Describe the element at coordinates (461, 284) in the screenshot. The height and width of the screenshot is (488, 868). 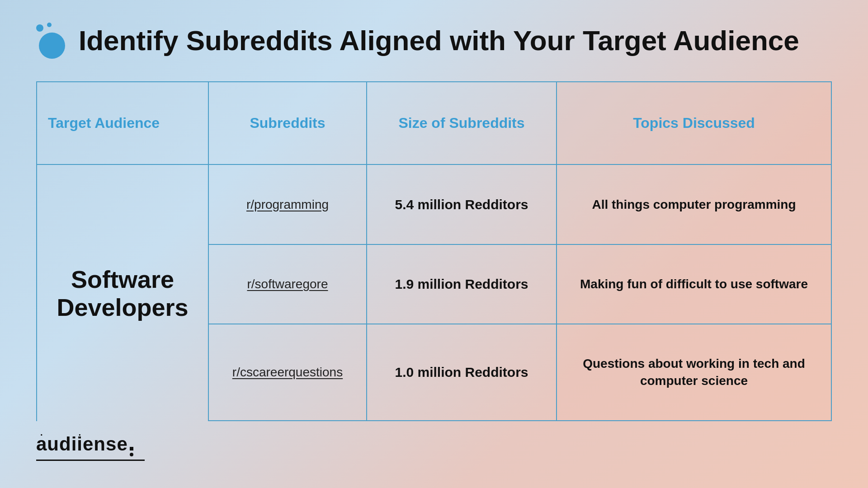
I see `size-text-2: 1.9 million Redditors` at that location.